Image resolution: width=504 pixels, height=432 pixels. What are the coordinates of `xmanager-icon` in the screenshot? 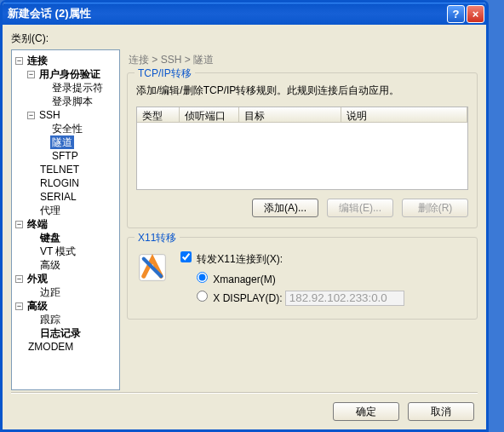 It's located at (152, 268).